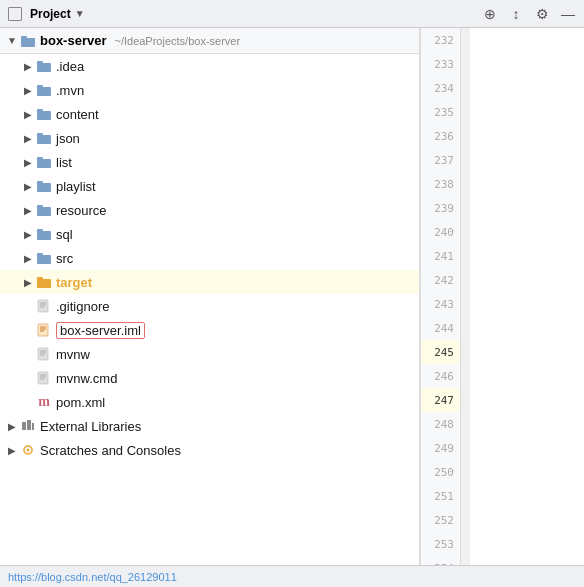 This screenshot has height=587, width=584. I want to click on json-label: json, so click(68, 138).